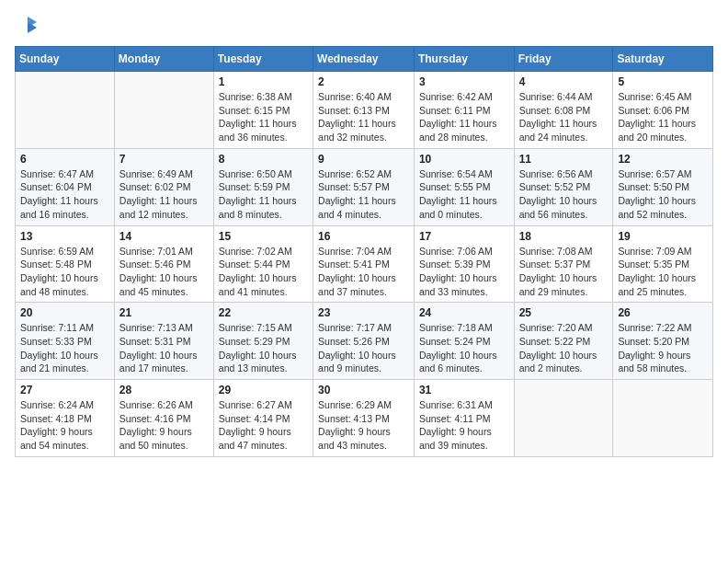 The height and width of the screenshot is (563, 728). I want to click on day-number: 24, so click(464, 313).